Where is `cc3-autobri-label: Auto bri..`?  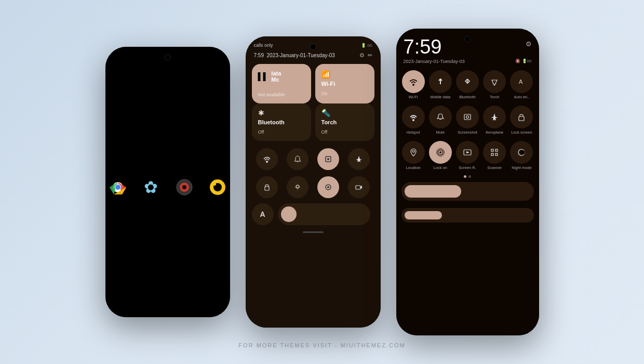 cc3-autobri-label: Auto bri.. is located at coordinates (521, 97).